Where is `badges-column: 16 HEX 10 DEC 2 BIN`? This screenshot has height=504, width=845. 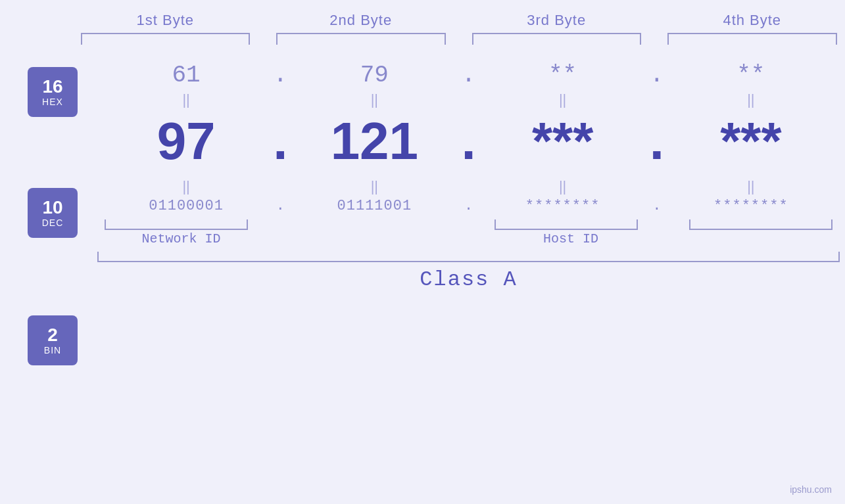
badges-column: 16 HEX 10 DEC 2 BIN is located at coordinates (46, 216).